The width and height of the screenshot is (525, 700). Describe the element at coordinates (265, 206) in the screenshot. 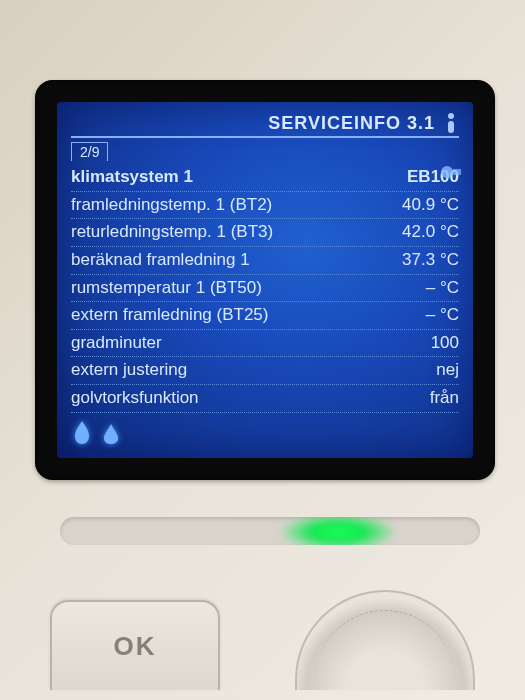

I see `reading-row: framledningstemp. 1 (BT2) 40.9 °C` at that location.